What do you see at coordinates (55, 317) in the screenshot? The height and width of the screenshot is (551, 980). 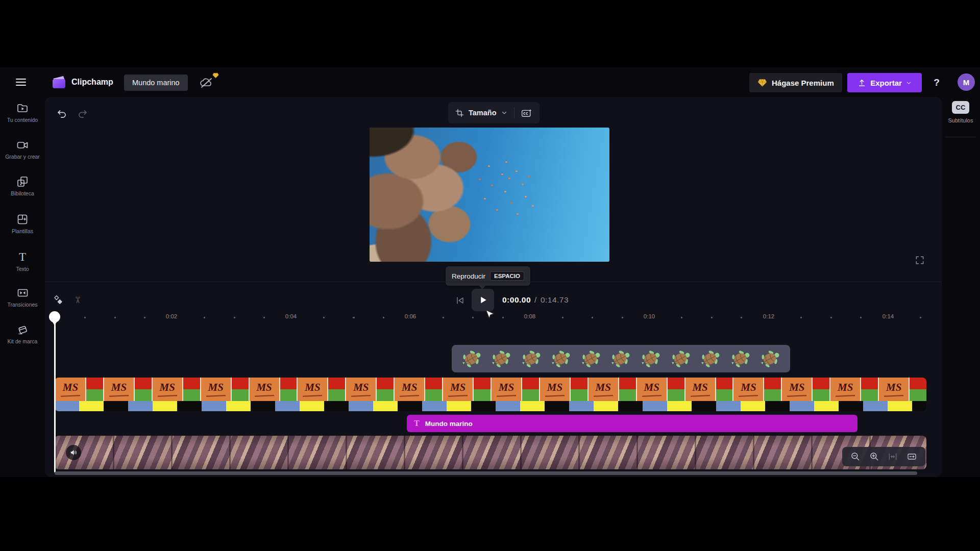 I see `playhead-handle` at bounding box center [55, 317].